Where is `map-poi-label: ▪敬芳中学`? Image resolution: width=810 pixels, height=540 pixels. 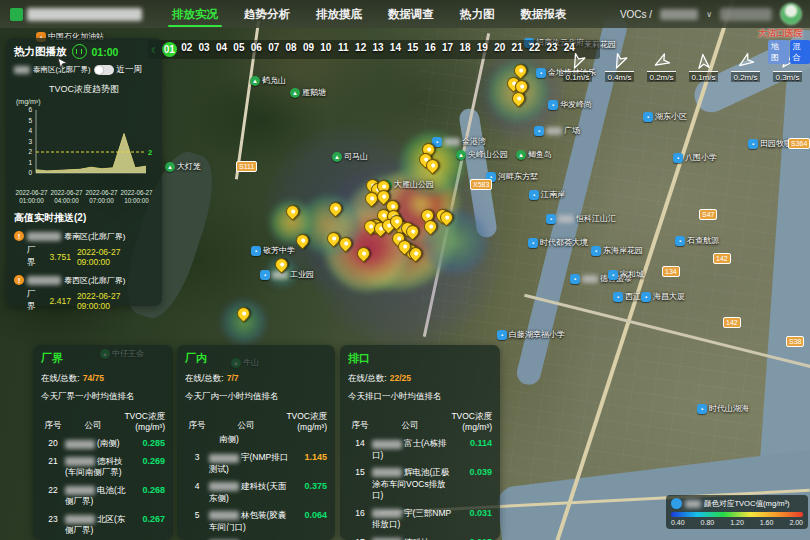 map-poi-label: ▪敬芳中学 is located at coordinates (273, 250).